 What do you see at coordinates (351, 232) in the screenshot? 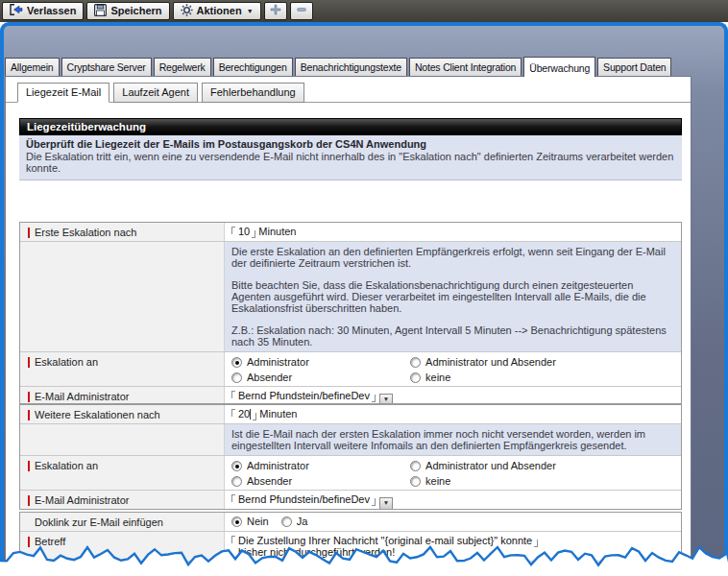
I see `table-row: Erste Eskalation nach 10 Minuten` at bounding box center [351, 232].